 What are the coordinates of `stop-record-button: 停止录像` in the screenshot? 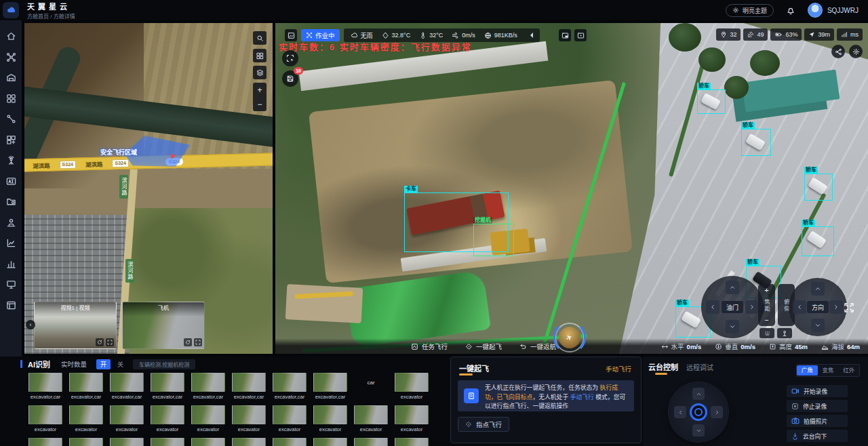 It's located at (817, 406).